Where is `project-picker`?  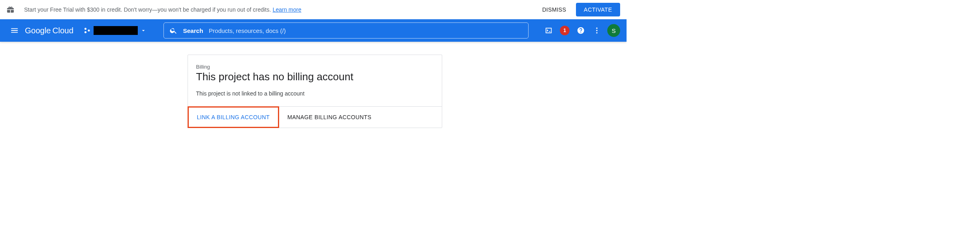
project-picker is located at coordinates (115, 30).